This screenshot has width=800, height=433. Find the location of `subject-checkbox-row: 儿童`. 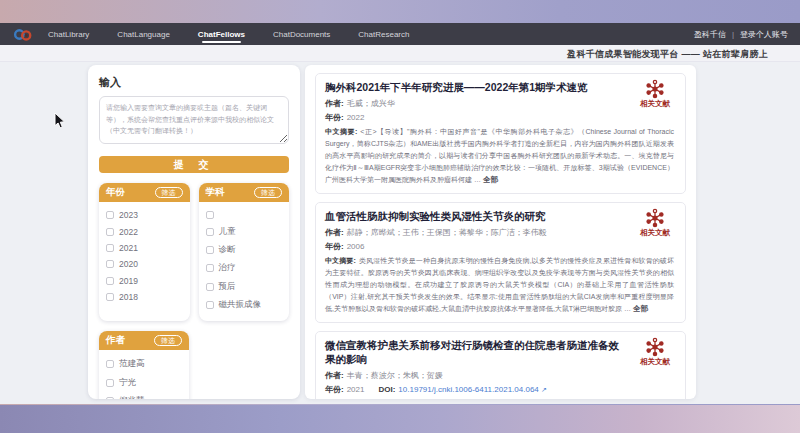

subject-checkbox-row: 儿童 is located at coordinates (244, 231).